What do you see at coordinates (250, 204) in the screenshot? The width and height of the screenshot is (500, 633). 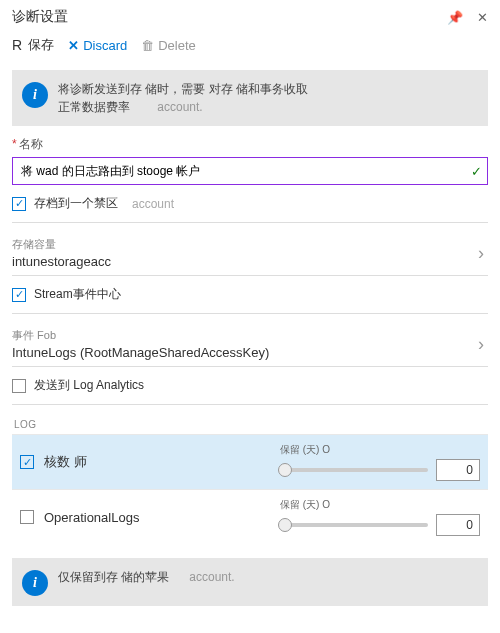 I see `archive-checkbox-row: 存档到一个禁区 account` at bounding box center [250, 204].